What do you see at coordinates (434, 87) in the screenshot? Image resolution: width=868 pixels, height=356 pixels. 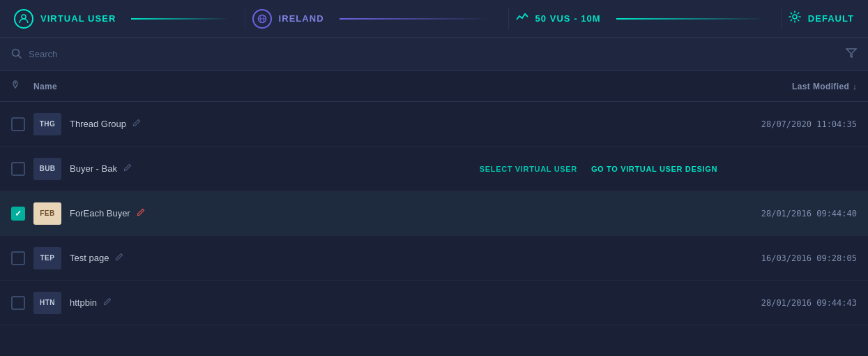 I see `table-header: Name Last Modified ↓` at bounding box center [434, 87].